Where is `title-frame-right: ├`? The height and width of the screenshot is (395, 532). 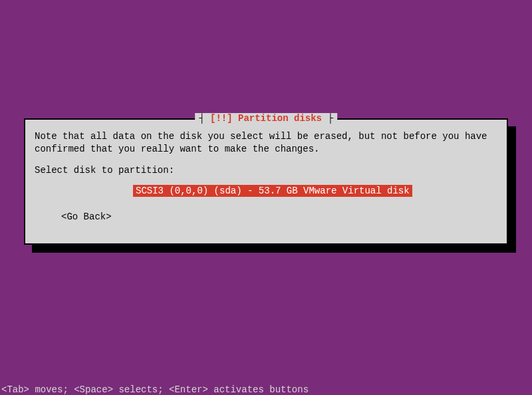 title-frame-right: ├ is located at coordinates (327, 118).